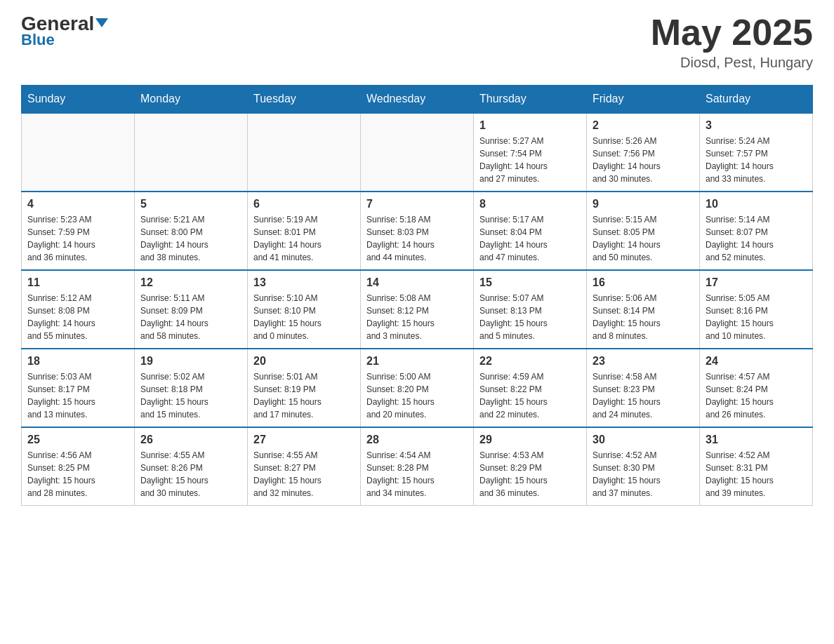 The width and height of the screenshot is (834, 644). I want to click on day-info: Sunrise: 4:56 AM Sunset: 8:25 PM Dayligh…, so click(78, 474).